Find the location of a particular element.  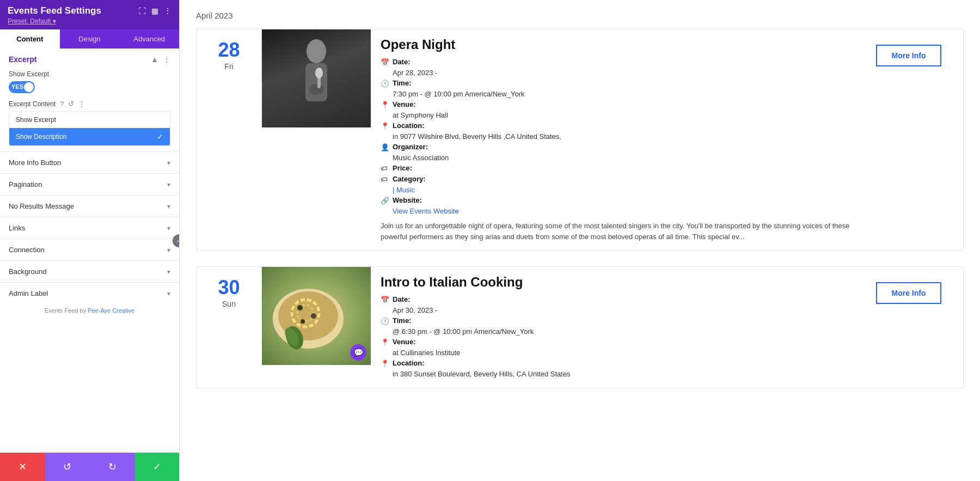

meta-location-value-cooking: in 380 Sunset Boulevard, Beverly Hills, … is located at coordinates (623, 374).